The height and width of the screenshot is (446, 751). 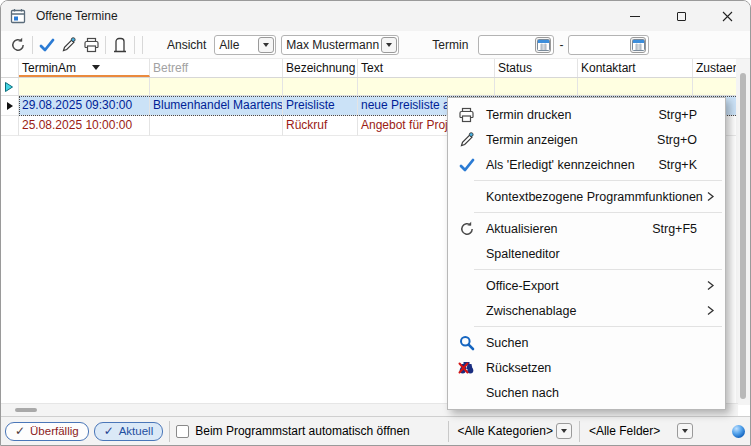 I want to click on status-orb-icon, so click(x=738, y=432).